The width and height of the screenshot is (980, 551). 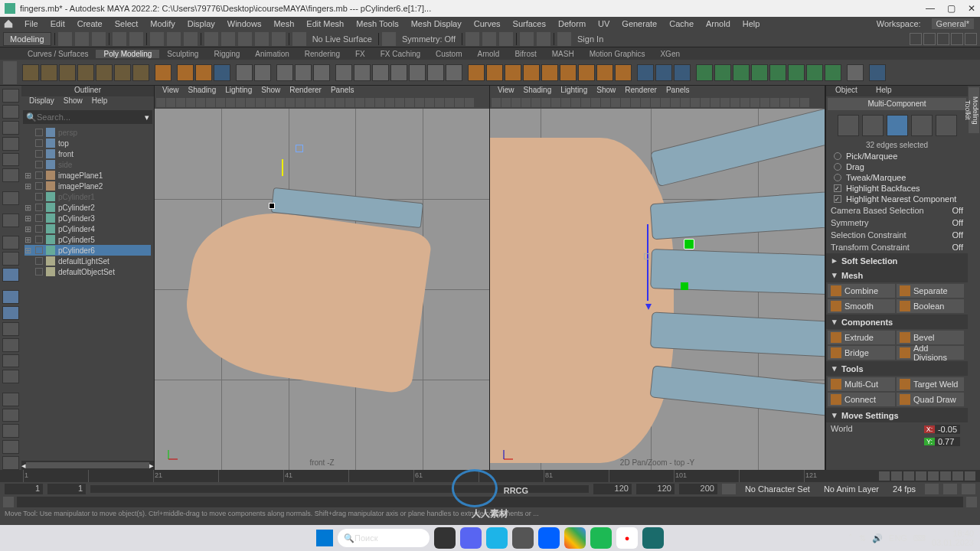 What do you see at coordinates (653, 538) in the screenshot?
I see `taskbar-maya-icon` at bounding box center [653, 538].